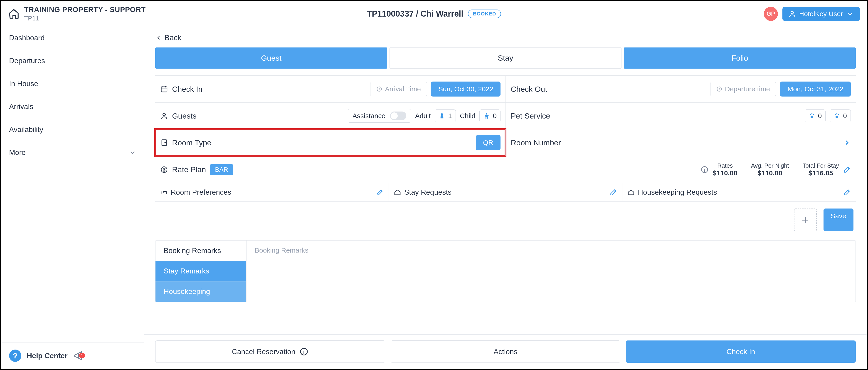  Describe the element at coordinates (164, 116) in the screenshot. I see `person-icon` at that location.